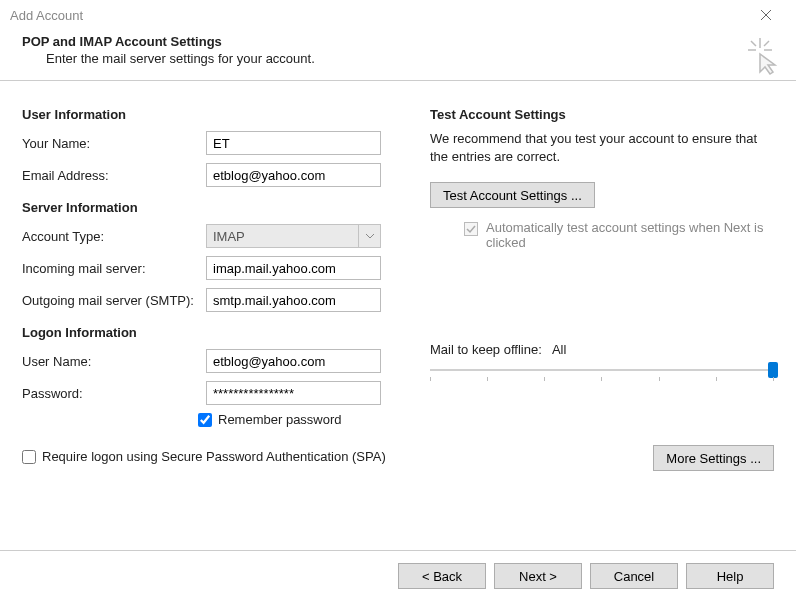  What do you see at coordinates (212, 456) in the screenshot?
I see `require-spa-row: Require logon using Secure Password Auth…` at bounding box center [212, 456].